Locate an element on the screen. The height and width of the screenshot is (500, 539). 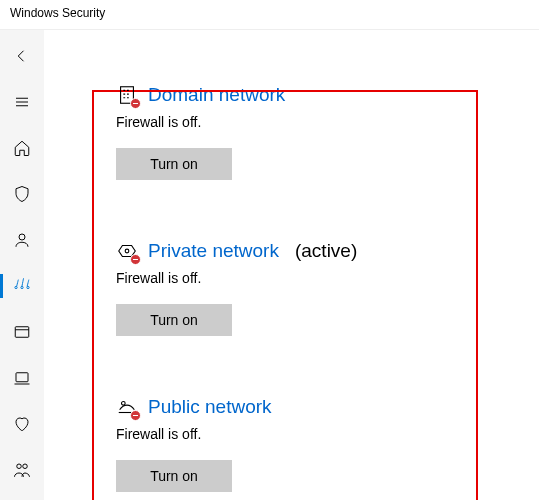
heart-icon is located at coordinates (22, 424).